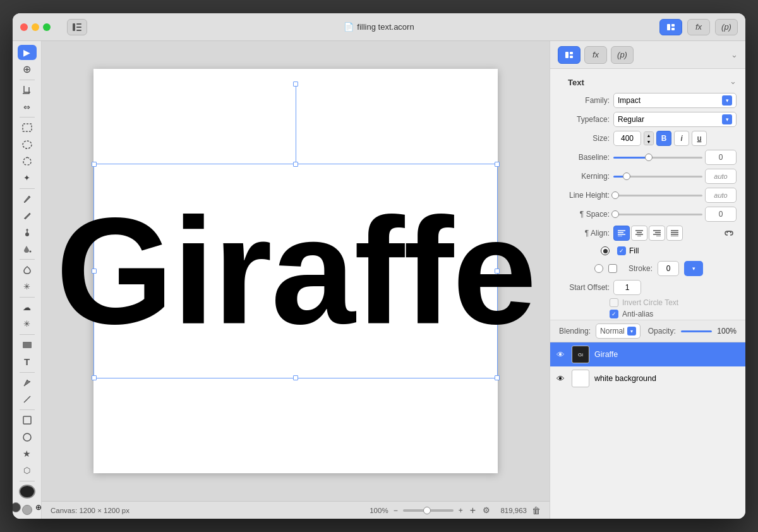 Image resolution: width=758 pixels, height=532 pixels. I want to click on family-select: Impact ▾, so click(675, 100).